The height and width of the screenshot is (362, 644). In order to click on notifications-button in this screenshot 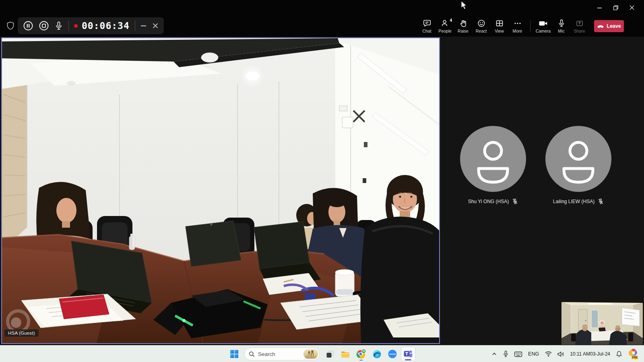, I will do `click(619, 354)`.